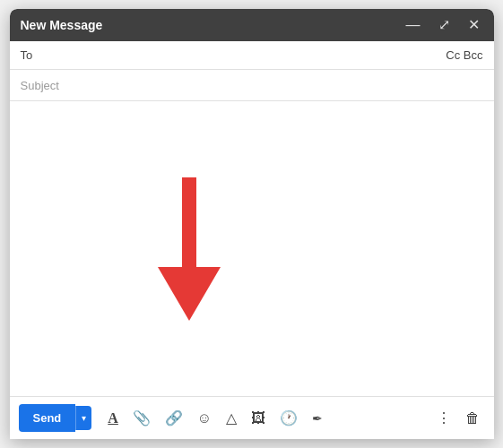  What do you see at coordinates (413, 25) in the screenshot?
I see `minimize-button: —` at bounding box center [413, 25].